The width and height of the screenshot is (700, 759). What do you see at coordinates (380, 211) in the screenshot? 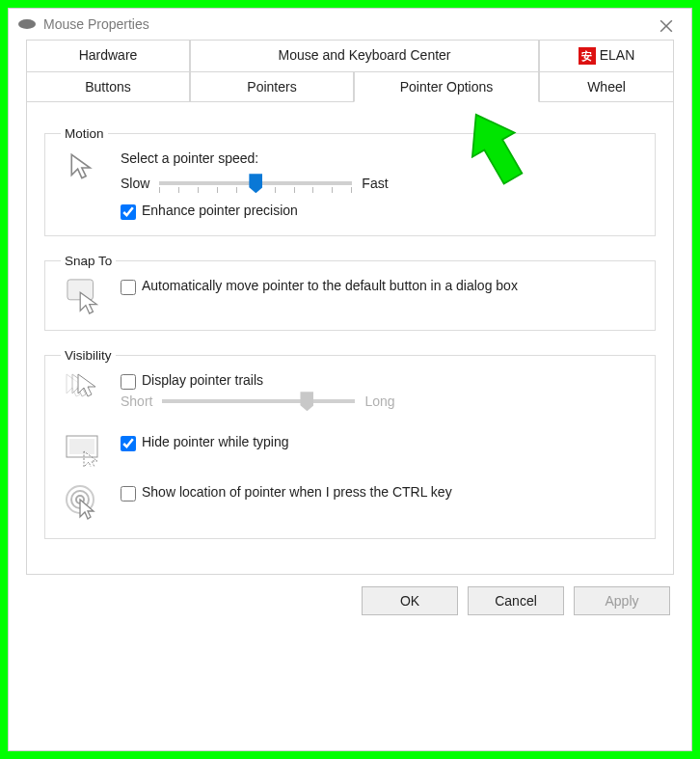
I see `enhance-precision-checkbox: Enhance pointer precision` at bounding box center [380, 211].